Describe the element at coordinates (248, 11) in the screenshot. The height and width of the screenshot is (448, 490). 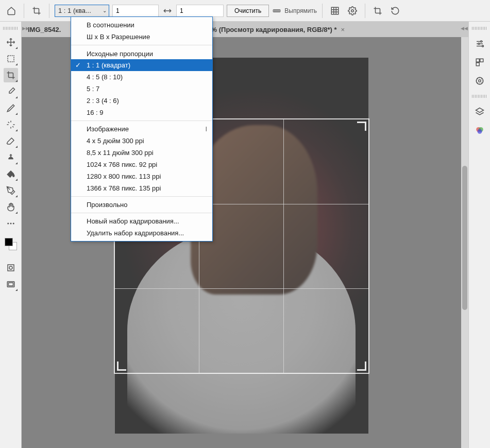
I see `clear-button: Очистить` at that location.